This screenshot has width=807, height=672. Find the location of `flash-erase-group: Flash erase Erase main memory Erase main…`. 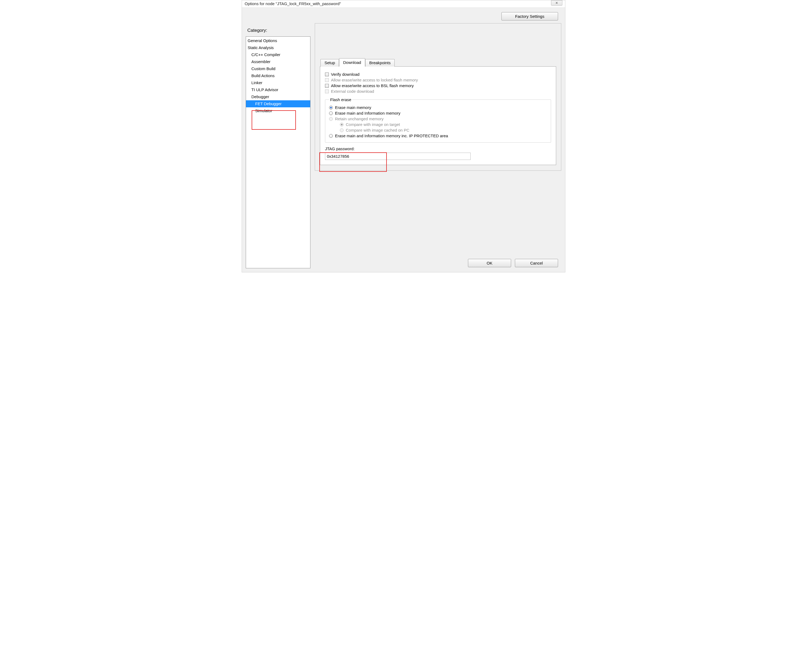

flash-erase-group: Flash erase Erase main memory Erase main… is located at coordinates (438, 120).